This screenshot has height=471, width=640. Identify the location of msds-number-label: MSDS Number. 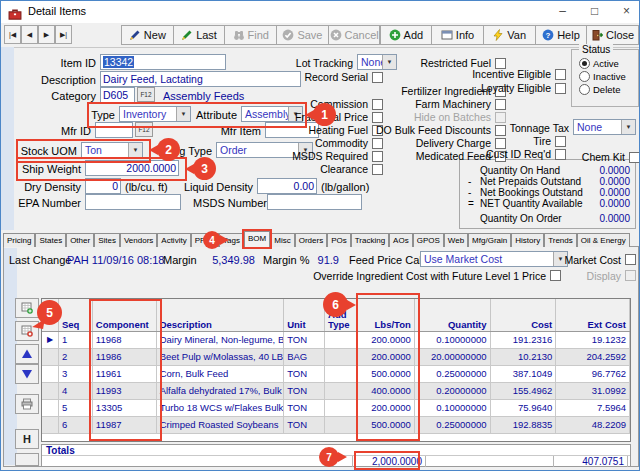
(228, 203).